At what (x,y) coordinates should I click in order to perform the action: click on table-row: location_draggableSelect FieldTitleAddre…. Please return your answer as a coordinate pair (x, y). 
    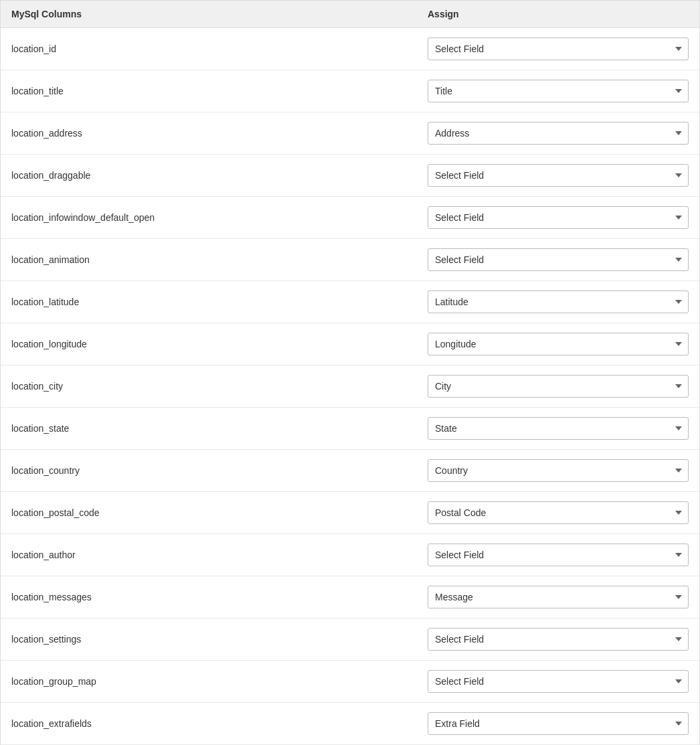
    Looking at the image, I should click on (350, 175).